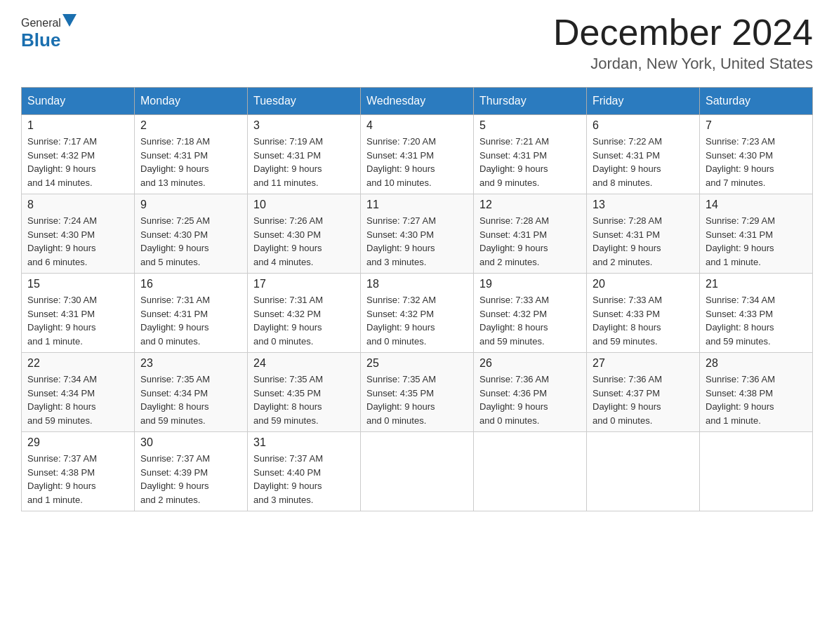  I want to click on day-number: 10, so click(304, 205).